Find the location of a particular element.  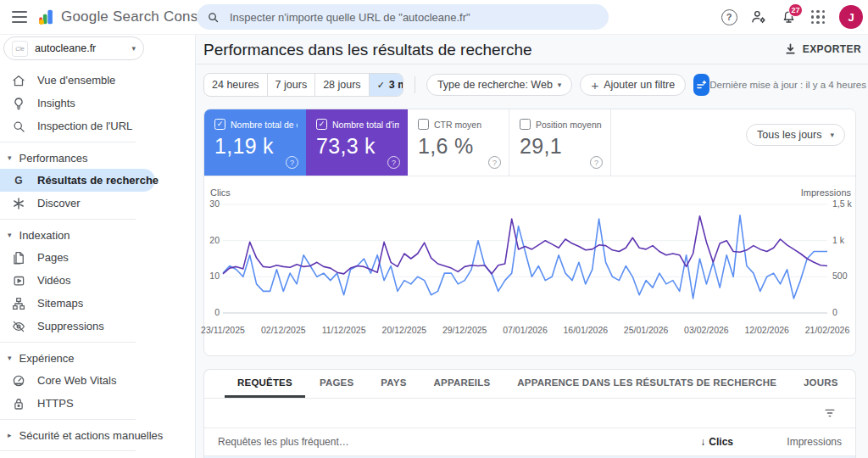

x-axis-tick: 20/12/2025 is located at coordinates (405, 330).